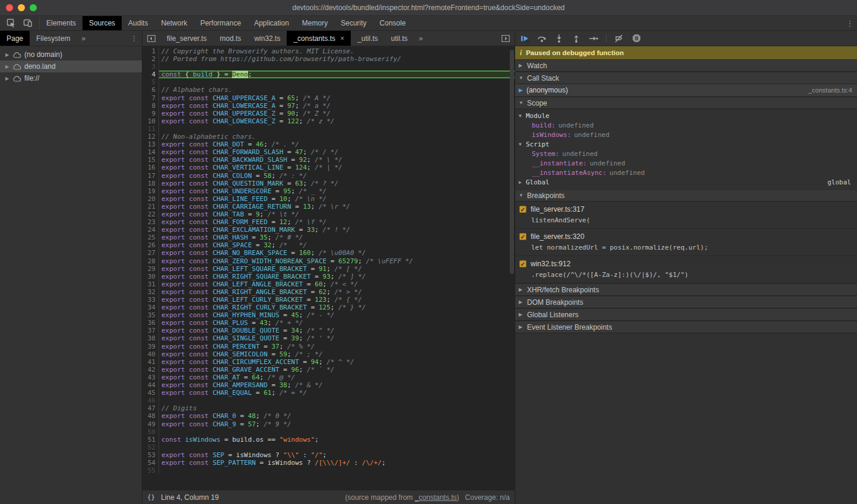  Describe the element at coordinates (83, 38) in the screenshot. I see `navigator-more-tabs-icon: »` at that location.